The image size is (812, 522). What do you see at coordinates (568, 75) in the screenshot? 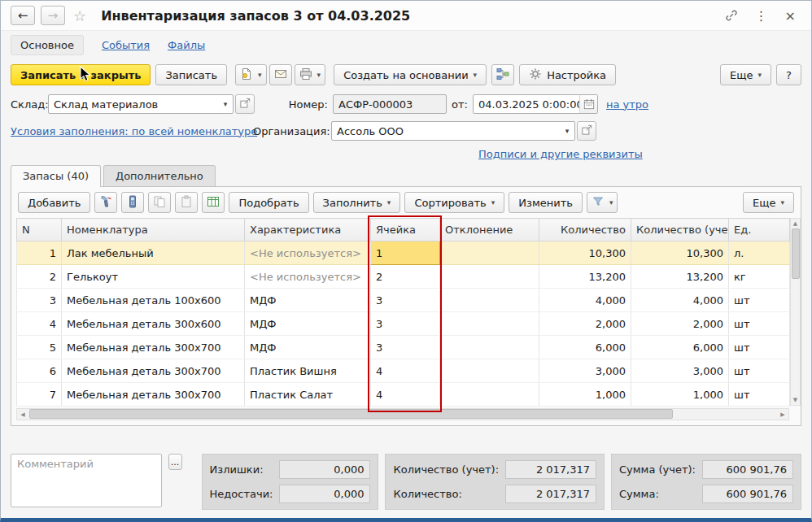
I see `settings-button: Настройка` at bounding box center [568, 75].